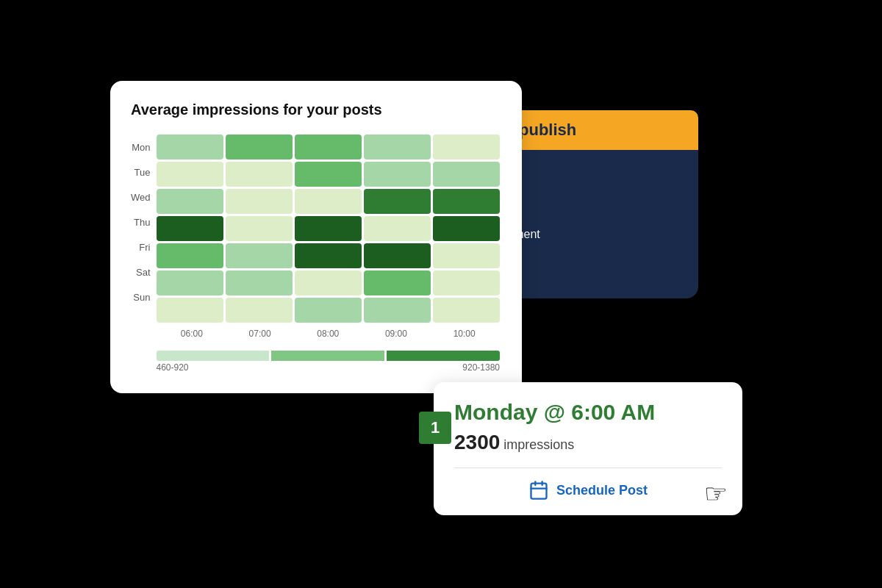 This screenshot has width=882, height=588. I want to click on result-impressions: 2300 impressions, so click(588, 442).